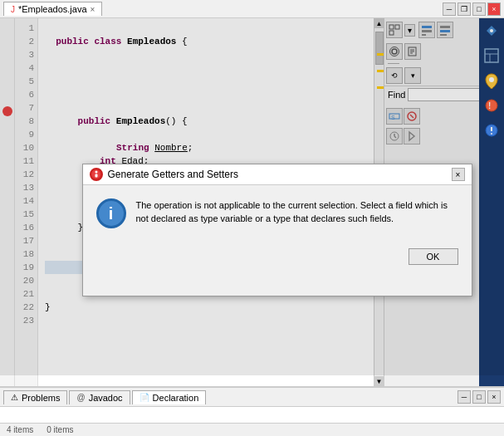  What do you see at coordinates (100, 397) in the screenshot?
I see `tab-javadoc: @ Javadoc` at bounding box center [100, 397].